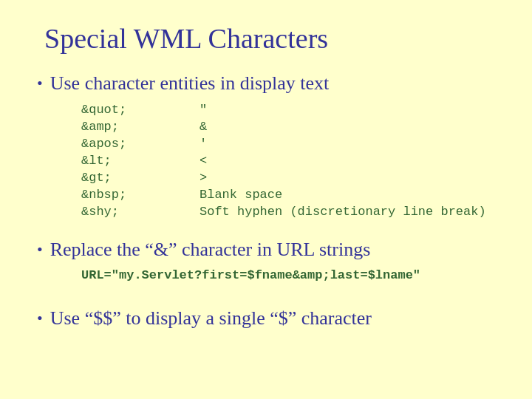  I want to click on bullet-1-item: • Use character entities in display text, so click(266, 83).